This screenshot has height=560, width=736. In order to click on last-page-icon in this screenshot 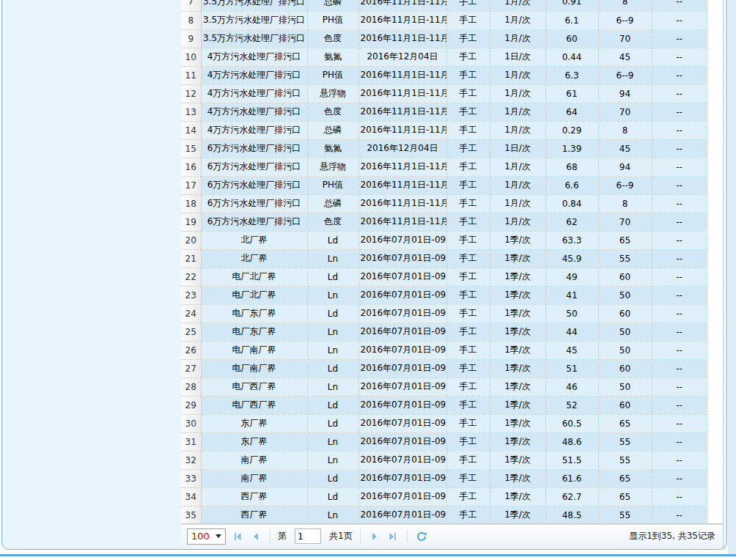, I will do `click(393, 537)`.